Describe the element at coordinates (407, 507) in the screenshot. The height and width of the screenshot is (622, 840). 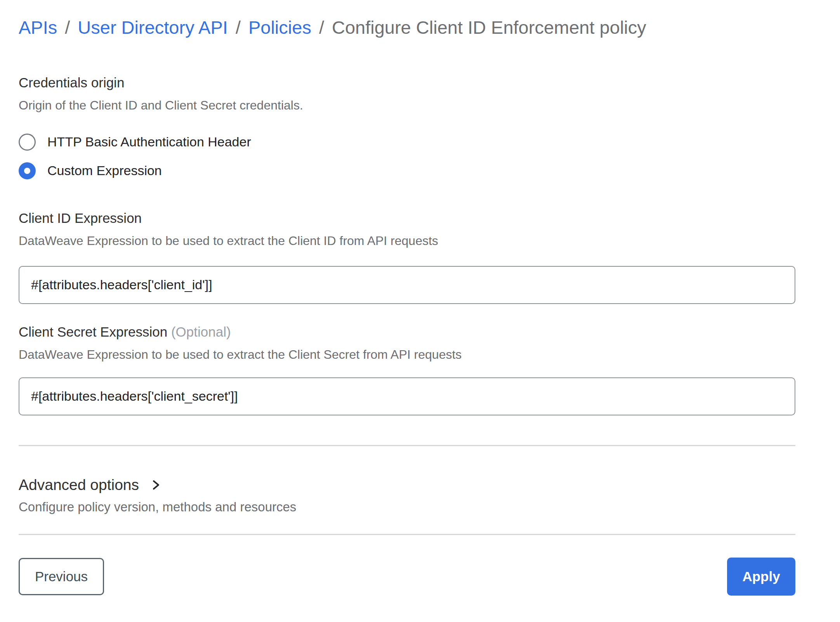
I see `advanced-options-description: Configure policy version, methods and re…` at that location.